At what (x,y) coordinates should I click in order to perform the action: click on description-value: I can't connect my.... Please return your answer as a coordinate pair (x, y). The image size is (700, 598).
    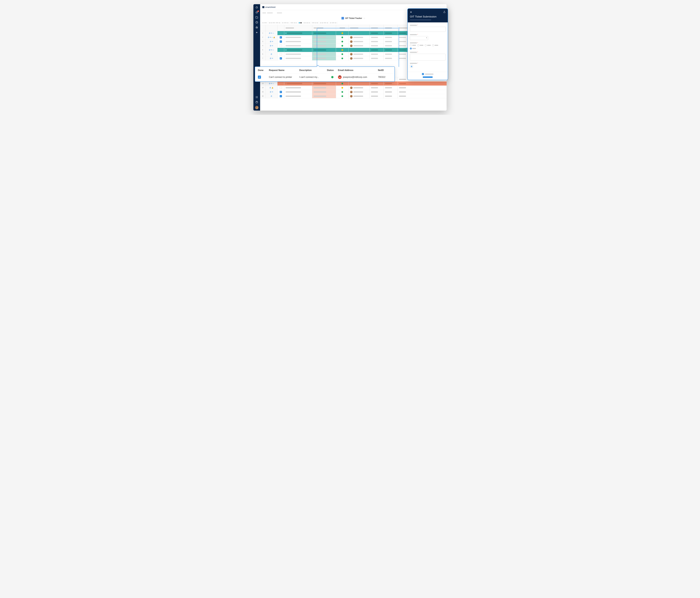
    Looking at the image, I should click on (313, 77).